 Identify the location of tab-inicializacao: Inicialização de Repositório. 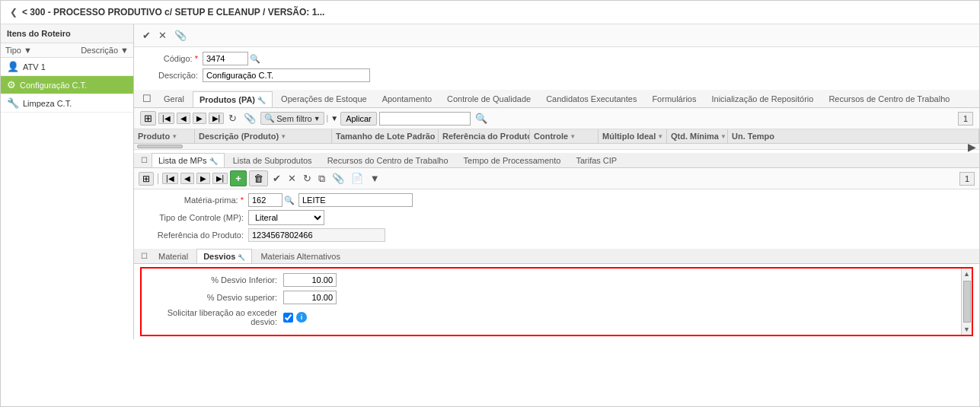
(762, 99).